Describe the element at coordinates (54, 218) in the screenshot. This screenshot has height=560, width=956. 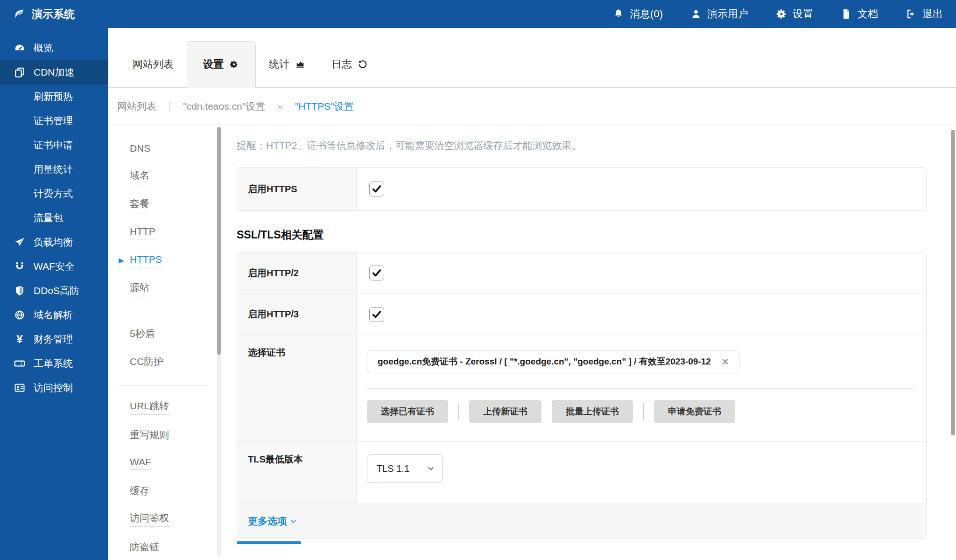
I see `sidebar-item-traffic-package: 流量包` at that location.